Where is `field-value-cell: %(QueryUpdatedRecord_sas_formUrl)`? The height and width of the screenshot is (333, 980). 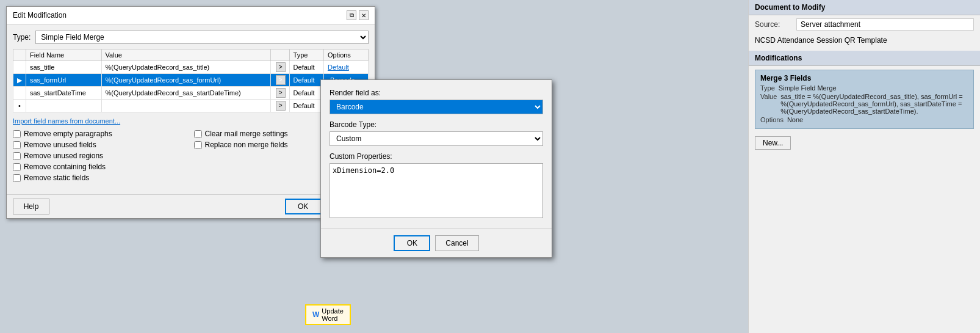 field-value-cell: %(QueryUpdatedRecord_sas_formUrl) is located at coordinates (186, 81).